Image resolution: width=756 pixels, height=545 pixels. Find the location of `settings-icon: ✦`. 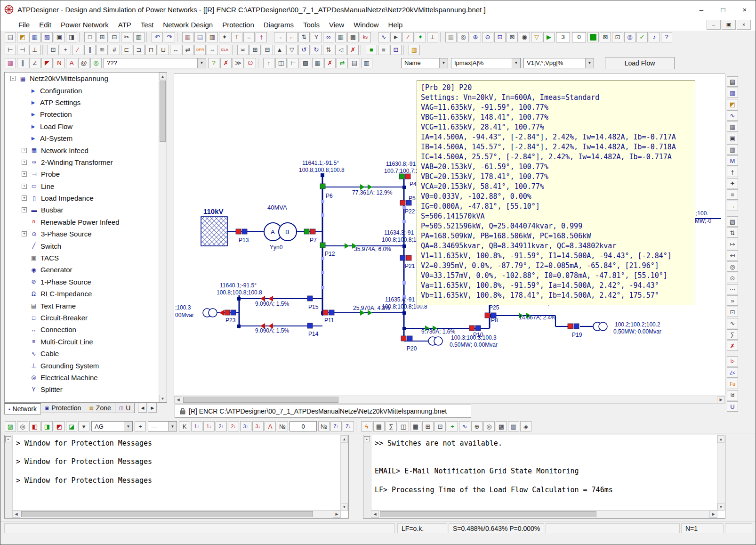

settings-icon: ✦ is located at coordinates (225, 37).